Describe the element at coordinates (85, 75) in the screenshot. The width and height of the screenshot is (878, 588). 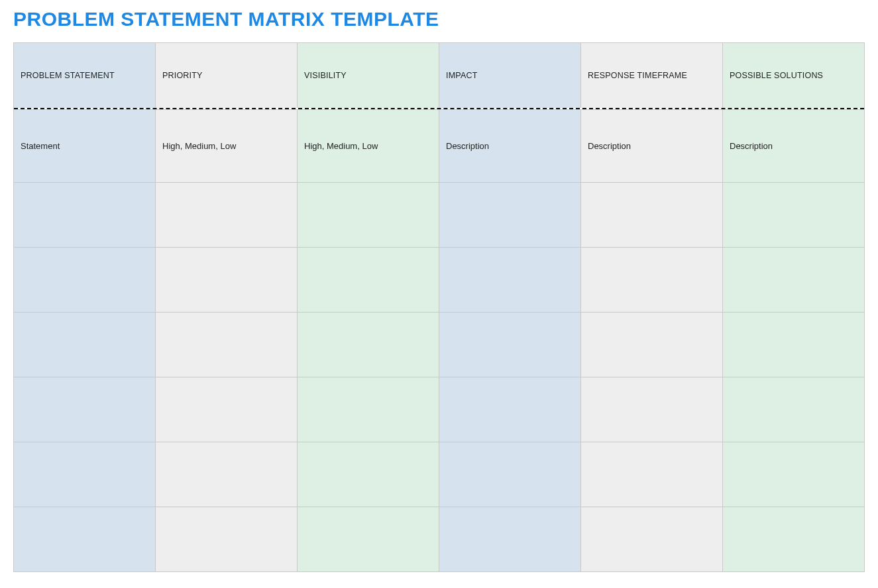
I see `col-header-problem-statement: PROBLEM STATEMENT` at that location.